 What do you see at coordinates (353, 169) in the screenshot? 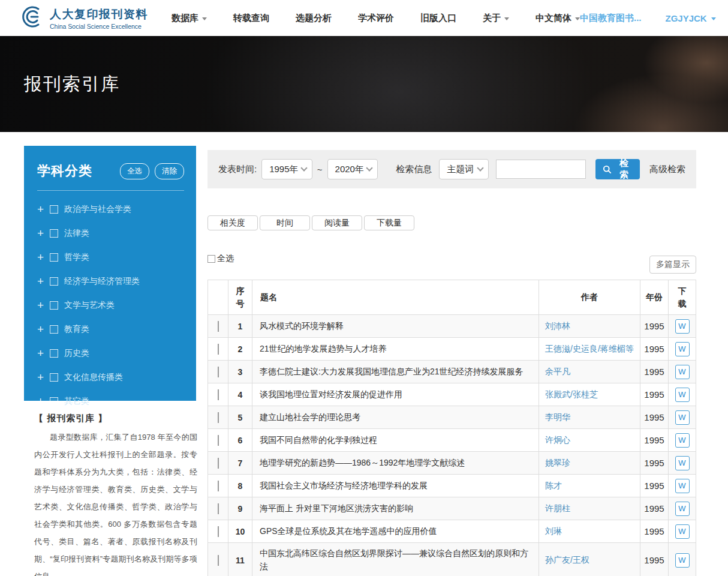
I see `year-to-select: 2020年` at bounding box center [353, 169].